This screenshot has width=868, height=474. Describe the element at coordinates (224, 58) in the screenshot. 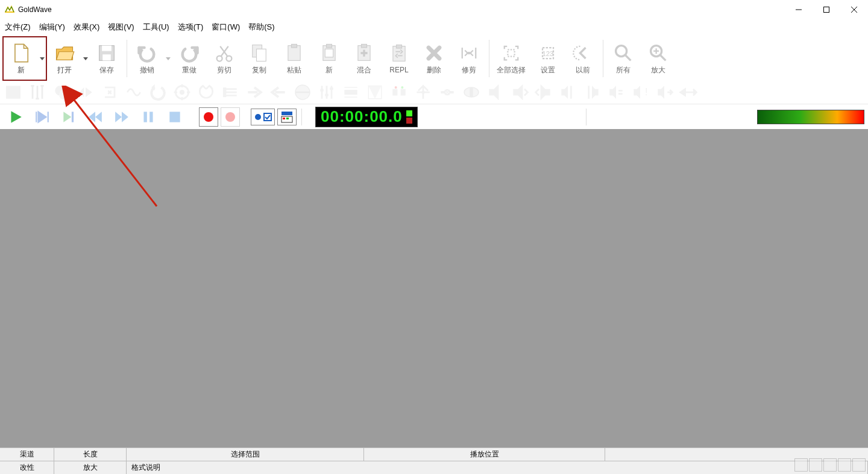

I see `cut-button: 剪切` at that location.